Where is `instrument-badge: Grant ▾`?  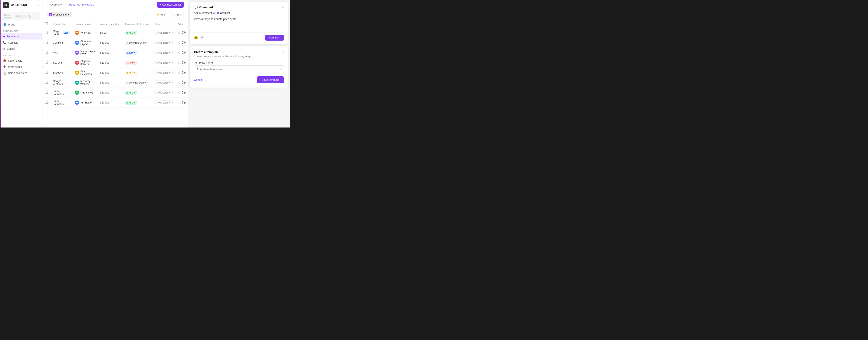 instrument-badge: Grant ▾ is located at coordinates (131, 63).